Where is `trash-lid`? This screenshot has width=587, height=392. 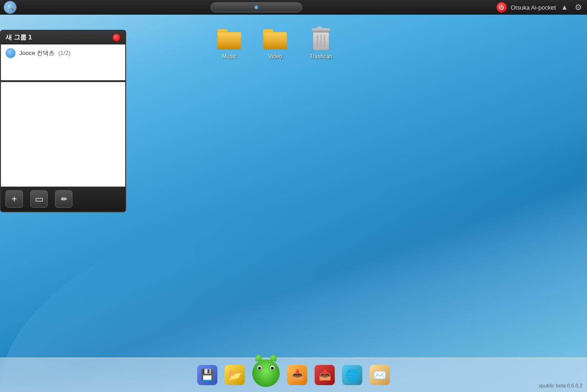
trash-lid is located at coordinates (321, 30).